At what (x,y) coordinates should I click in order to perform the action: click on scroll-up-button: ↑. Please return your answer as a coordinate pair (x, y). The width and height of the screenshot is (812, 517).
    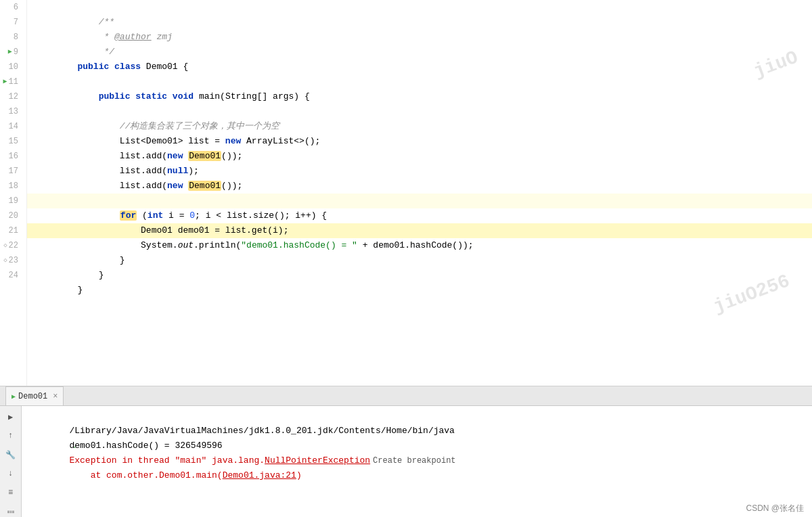
    Looking at the image, I should click on (11, 436).